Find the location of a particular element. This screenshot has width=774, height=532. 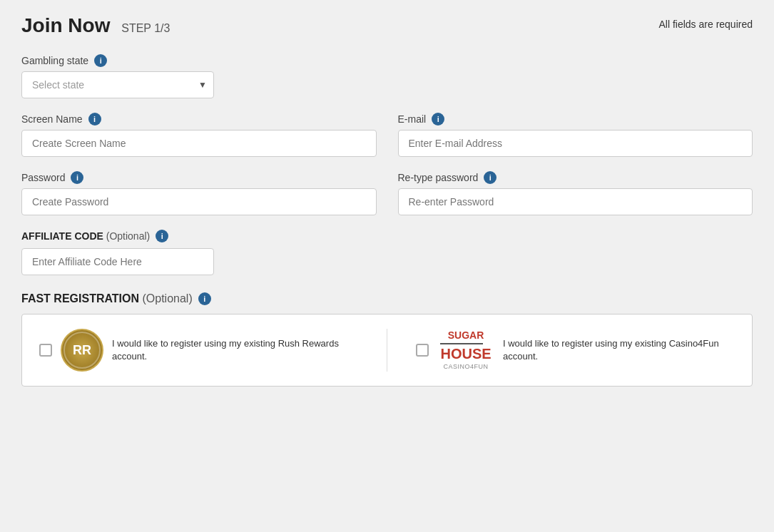

email-field: E-mail i is located at coordinates (576, 135).